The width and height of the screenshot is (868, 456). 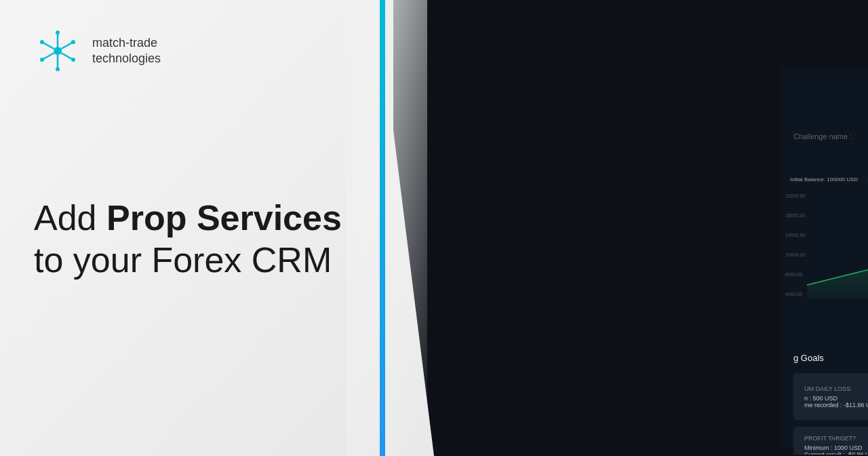 I want to click on hero-line2: to your Forex CRM, so click(x=188, y=260).